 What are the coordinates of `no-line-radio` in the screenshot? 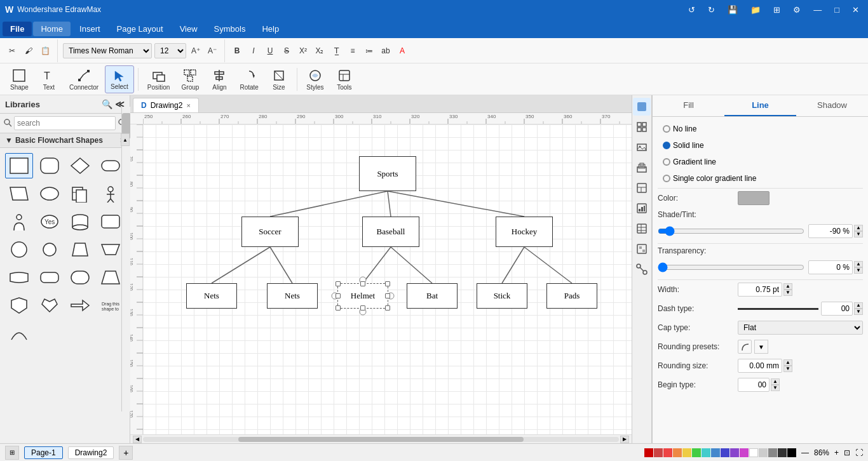 It's located at (667, 129).